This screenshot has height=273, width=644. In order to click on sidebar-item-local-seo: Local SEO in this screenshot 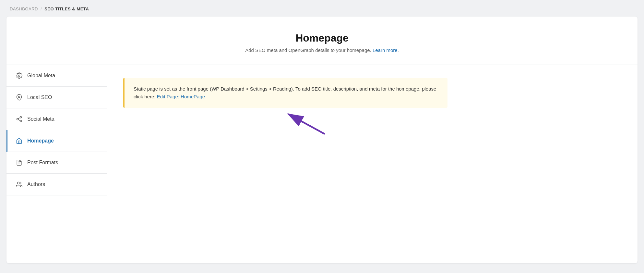, I will do `click(56, 97)`.